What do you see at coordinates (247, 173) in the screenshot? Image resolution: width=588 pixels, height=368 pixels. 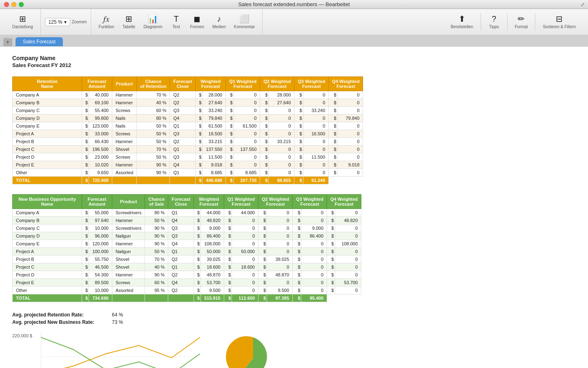 I see `cell-value: 8.685` at bounding box center [247, 173].